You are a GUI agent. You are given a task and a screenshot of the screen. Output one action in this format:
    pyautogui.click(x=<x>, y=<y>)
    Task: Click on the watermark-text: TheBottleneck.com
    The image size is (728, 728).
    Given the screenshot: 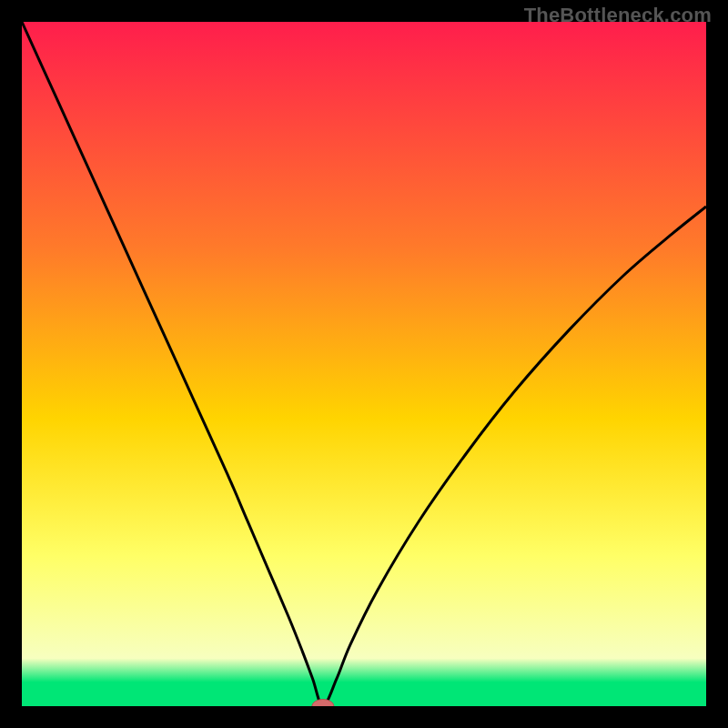 What is the action you would take?
    pyautogui.click(x=618, y=15)
    